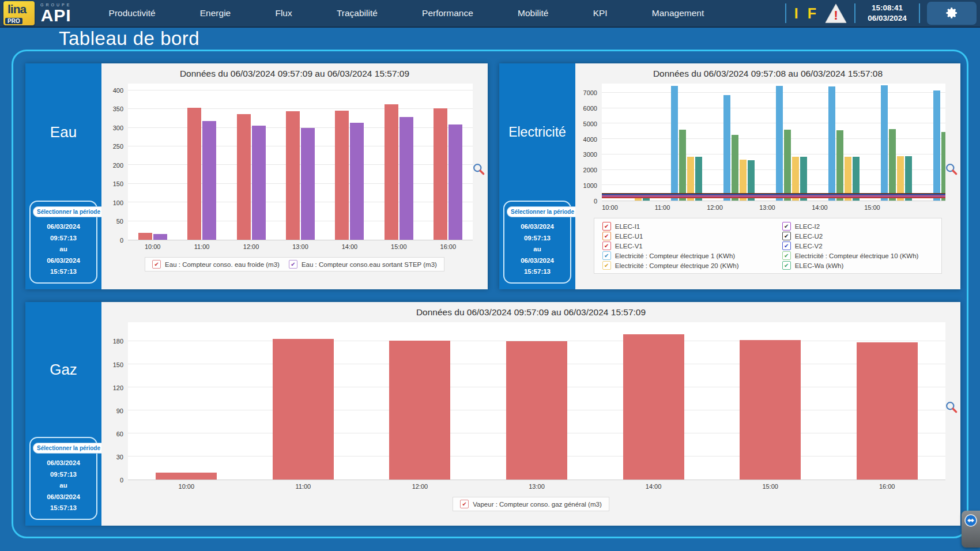 The height and width of the screenshot is (551, 980). What do you see at coordinates (537, 176) in the screenshot?
I see `panel-electricite-sidebar: Electricité Sélectionner la période : 06…` at bounding box center [537, 176].